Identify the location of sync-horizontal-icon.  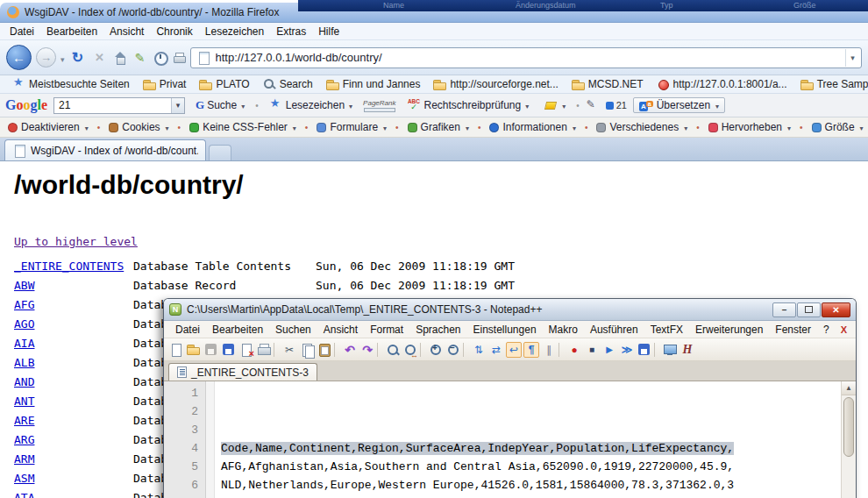
(496, 350).